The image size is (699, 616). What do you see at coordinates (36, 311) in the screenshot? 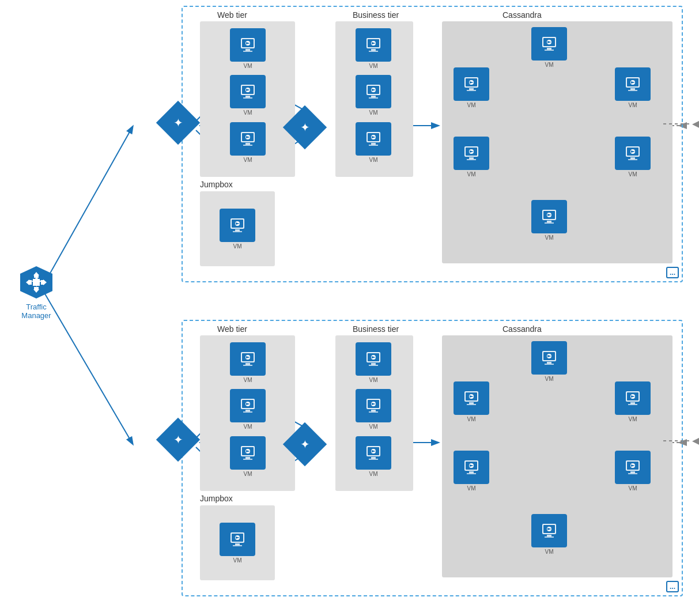
I see `traffic-manager-label: Traffic Manager` at bounding box center [36, 311].